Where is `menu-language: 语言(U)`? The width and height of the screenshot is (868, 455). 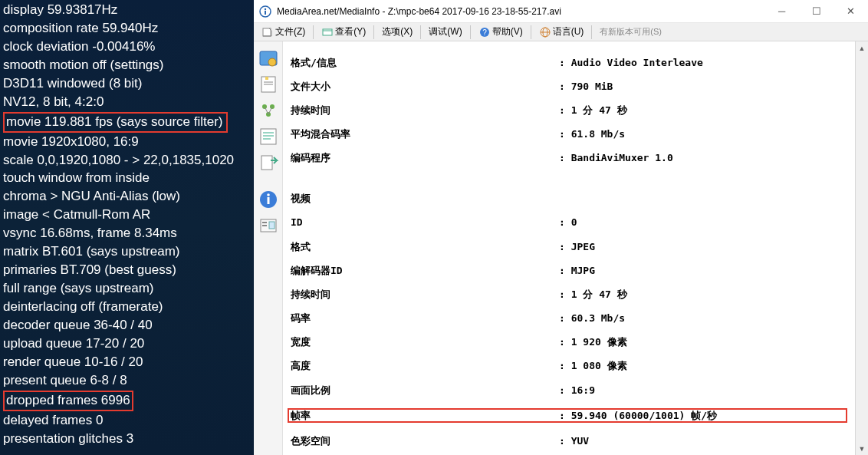 menu-language: 语言(U) is located at coordinates (561, 32).